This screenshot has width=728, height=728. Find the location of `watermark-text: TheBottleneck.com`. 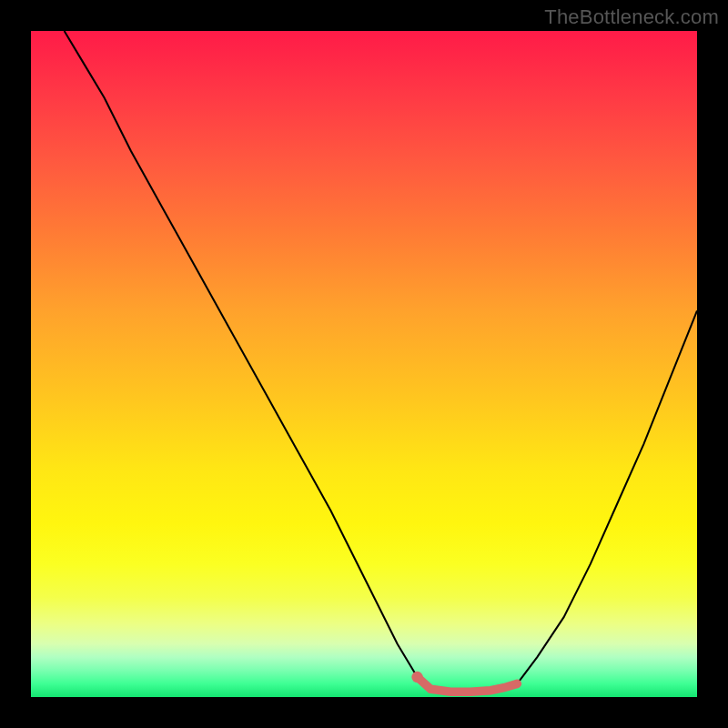

watermark-text: TheBottleneck.com is located at coordinates (632, 17).